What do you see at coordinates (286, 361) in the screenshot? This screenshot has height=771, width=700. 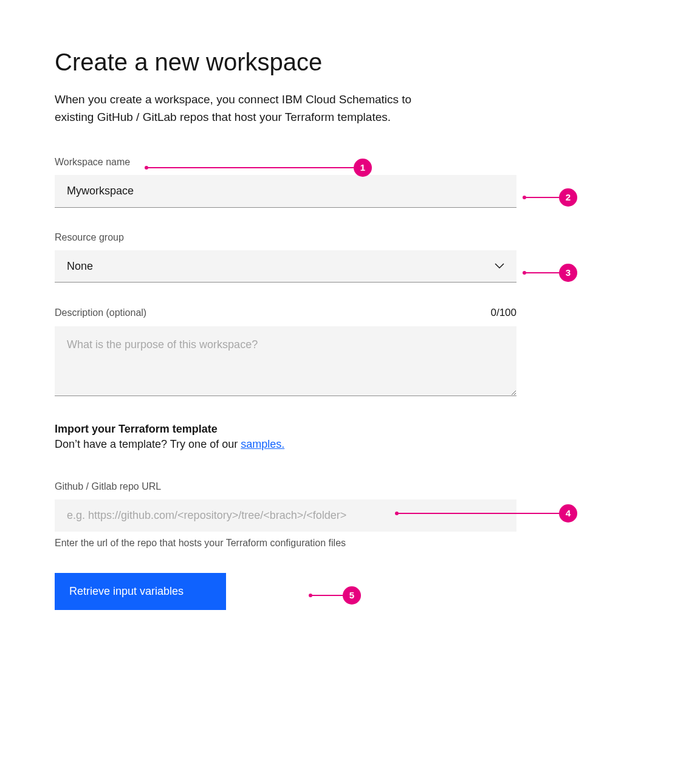 I see `description-textarea` at bounding box center [286, 361].